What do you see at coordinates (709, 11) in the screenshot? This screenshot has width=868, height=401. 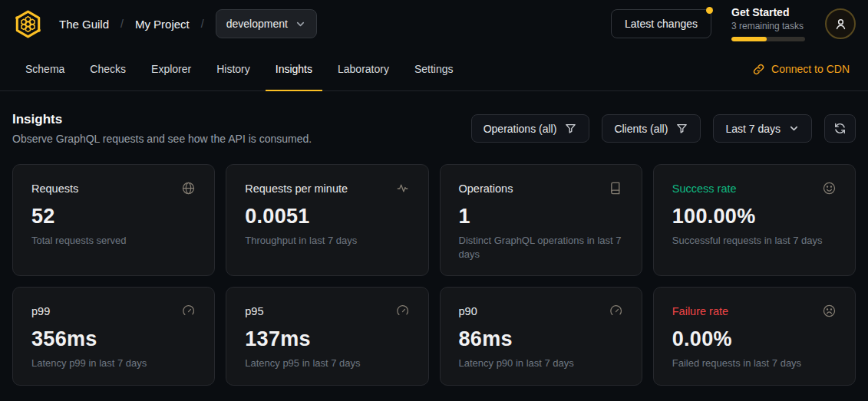 I see `notification-dot` at bounding box center [709, 11].